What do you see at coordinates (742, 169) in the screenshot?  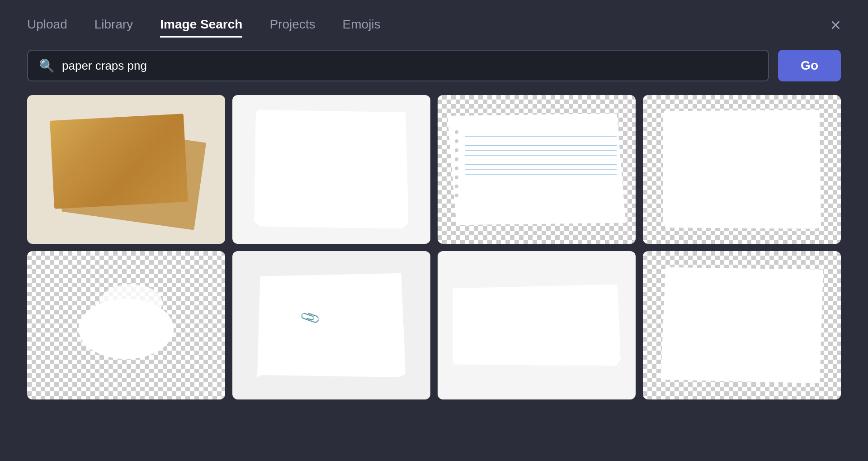 I see `torn-paper2-illustration` at bounding box center [742, 169].